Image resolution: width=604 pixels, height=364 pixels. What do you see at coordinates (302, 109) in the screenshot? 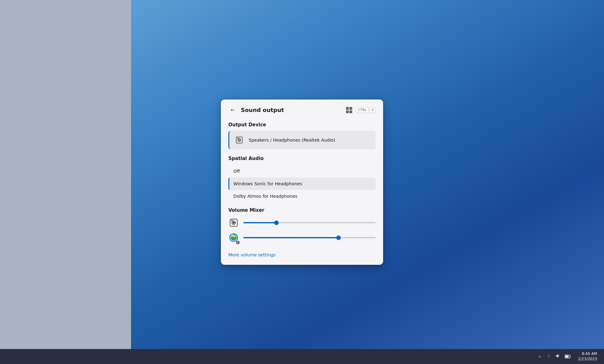
I see `panel-header: ← Sound output CTRL V` at bounding box center [302, 109].